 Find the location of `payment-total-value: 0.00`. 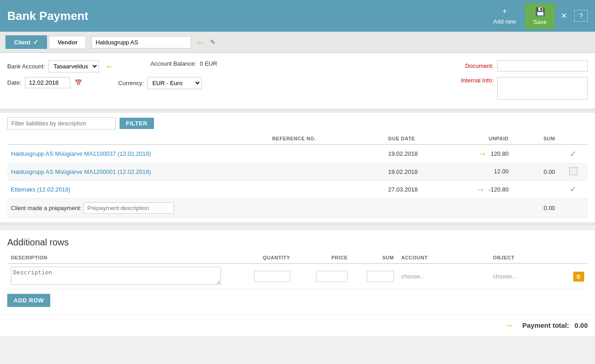

payment-total-value: 0.00 is located at coordinates (581, 325).